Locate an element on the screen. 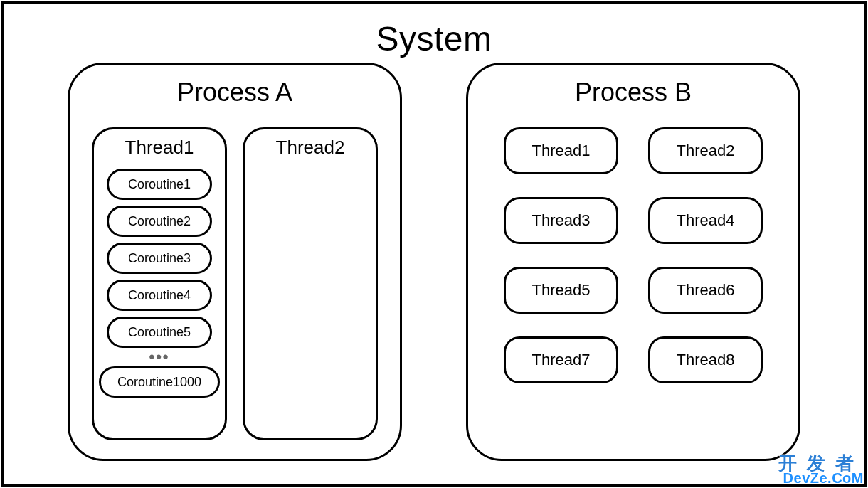 This screenshot has height=488, width=868. coroutine-item: Coroutine4 is located at coordinates (159, 295).